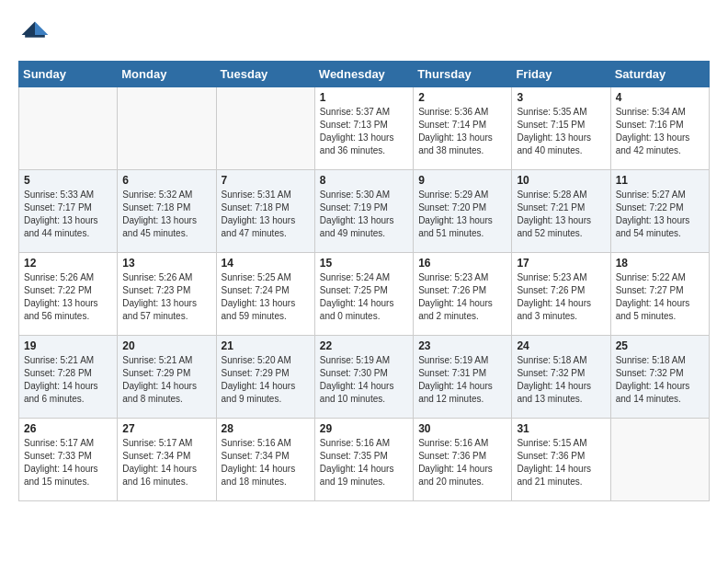 This screenshot has width=728, height=563. I want to click on day-info: Sunrise: 5:19 AM Sunset: 7:31 PM Dayligh…, so click(462, 380).